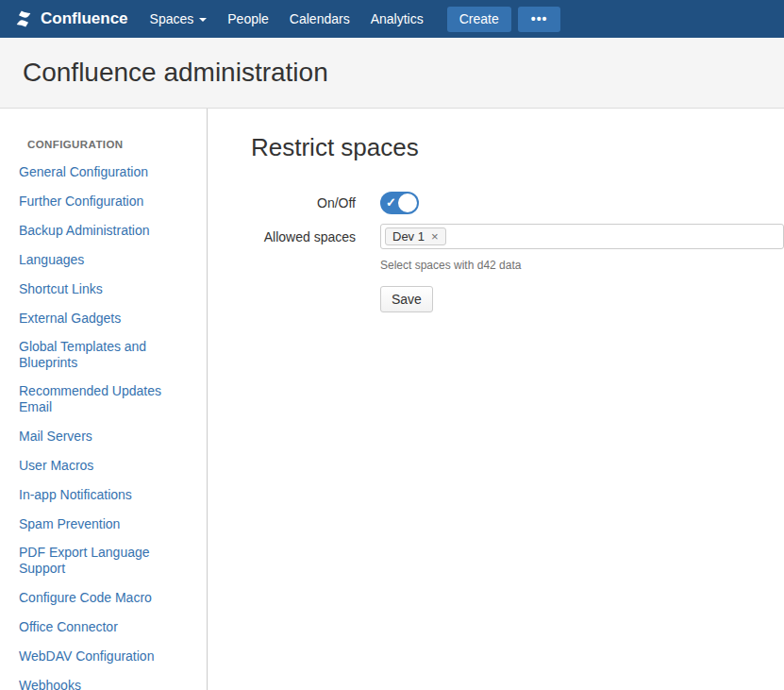  I want to click on onoff-label: On/Off, so click(304, 203).